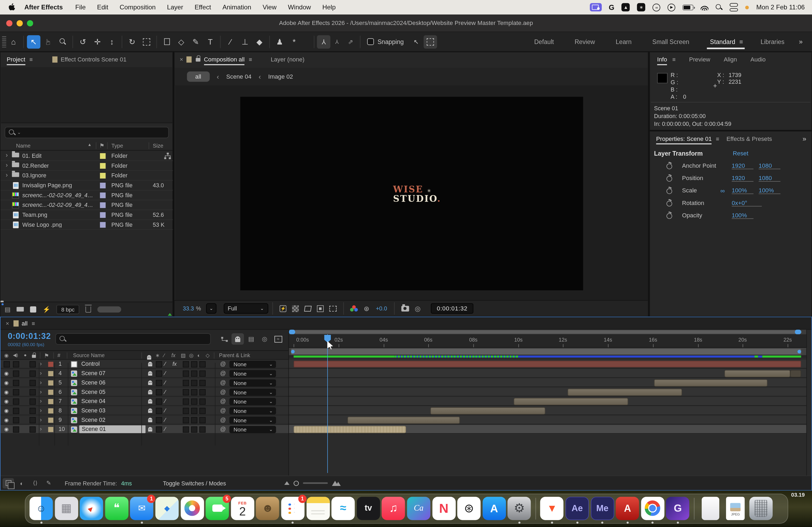 This screenshot has height=527, width=812. Describe the element at coordinates (239, 77) in the screenshot. I see `breadcrumb-scene-04: Scene 04` at that location.